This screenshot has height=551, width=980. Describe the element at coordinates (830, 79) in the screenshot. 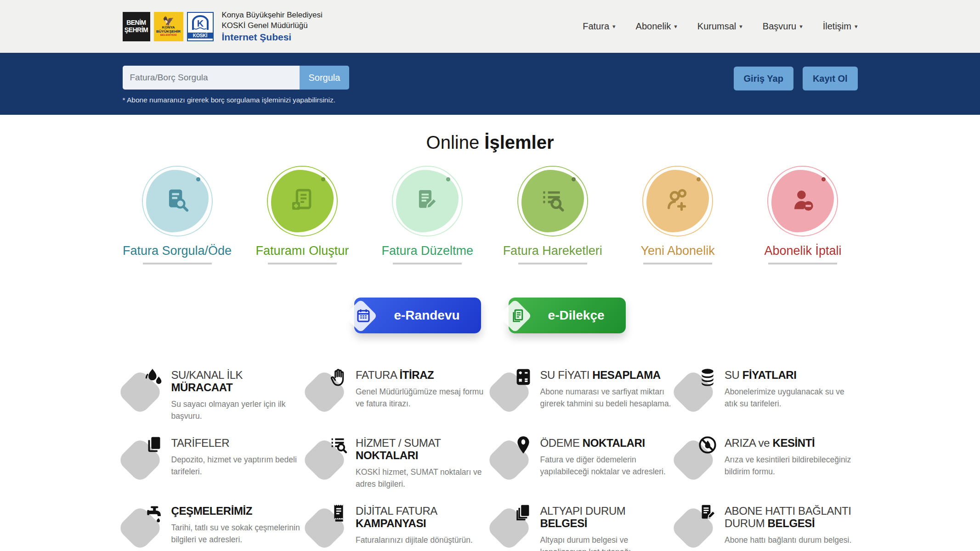

I see `register-button: Kayıt Ol` at that location.